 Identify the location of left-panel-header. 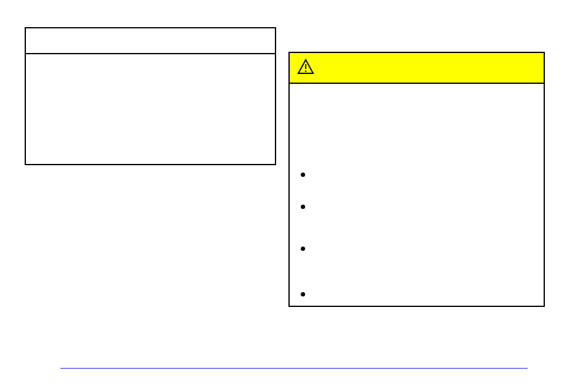
(150, 41).